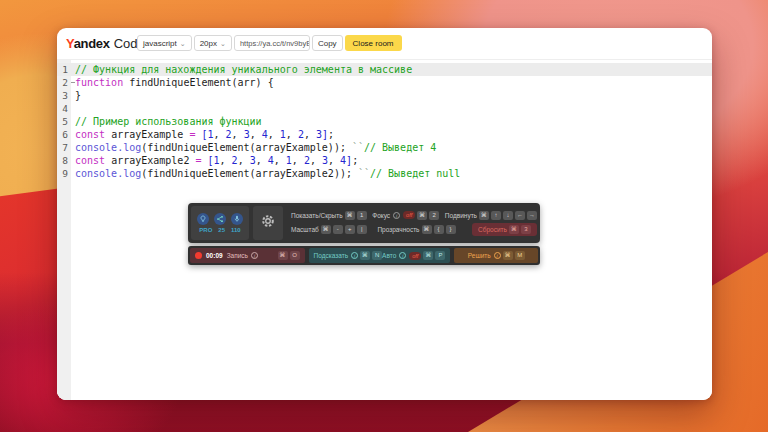 The height and width of the screenshot is (432, 768). Describe the element at coordinates (266, 174) in the screenshot. I see `code-text: console.log(findUniqueElement(arrayExamp…` at that location.